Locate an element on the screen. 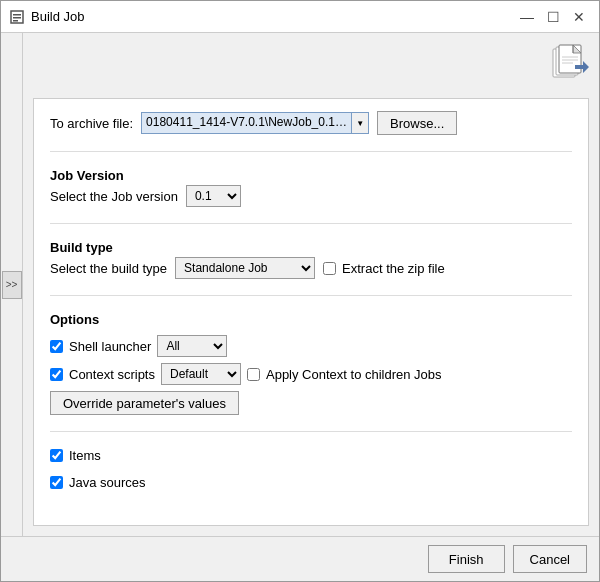 The image size is (600, 582). left-panel: >> is located at coordinates (12, 284).